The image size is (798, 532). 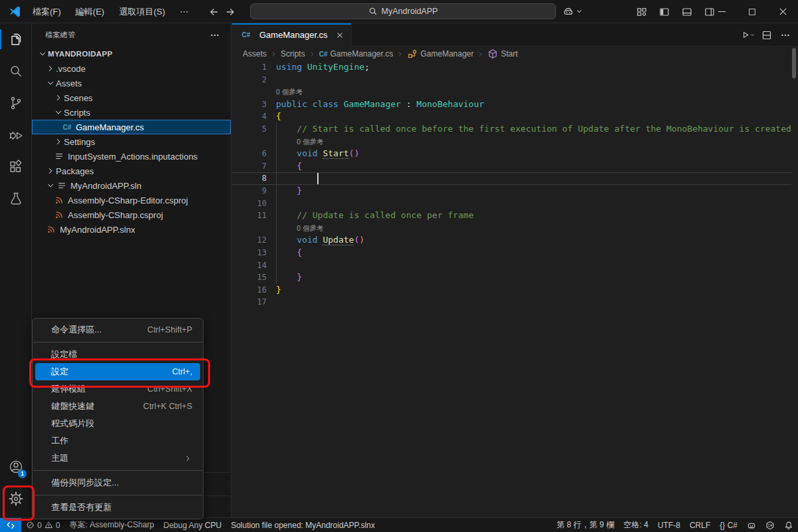 What do you see at coordinates (132, 156) in the screenshot?
I see `tree-item-inputsystem-actions-inputactions: InputSystem_Actions.inputactions` at bounding box center [132, 156].